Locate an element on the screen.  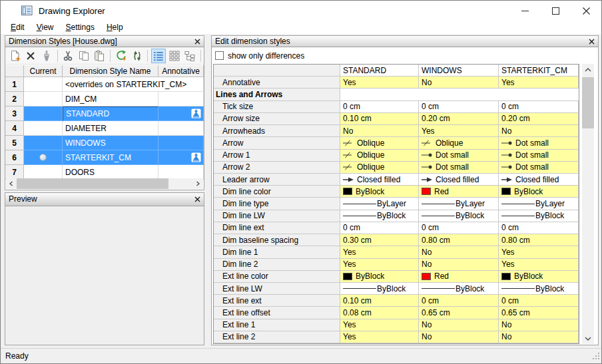
row-number: 2 is located at coordinates (15, 99).